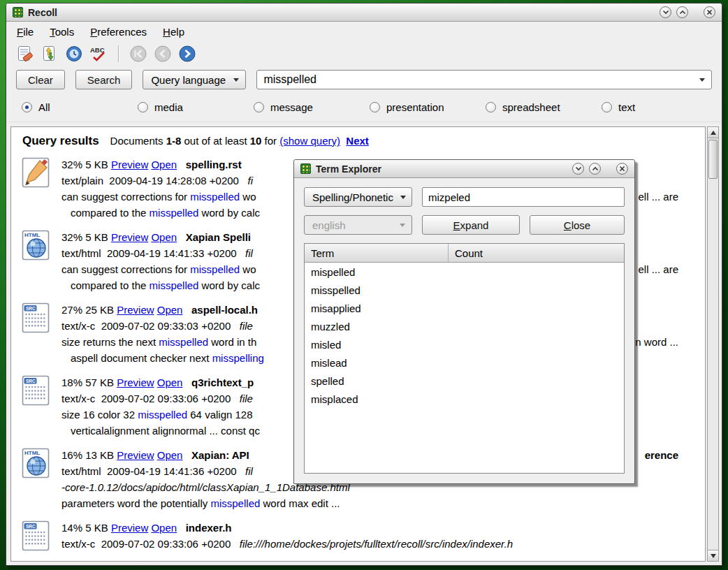 The width and height of the screenshot is (728, 570). I want to click on result-title: aspell-local.h, so click(225, 310).